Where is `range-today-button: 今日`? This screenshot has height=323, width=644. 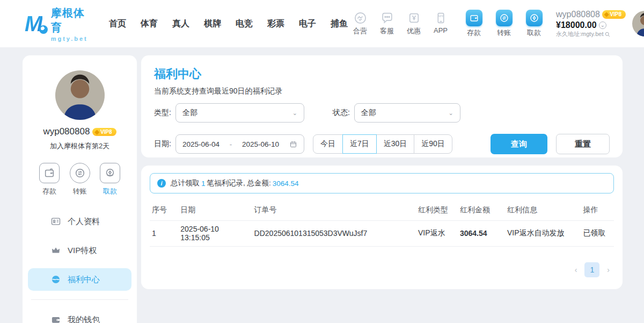
range-today-button: 今日 is located at coordinates (328, 144).